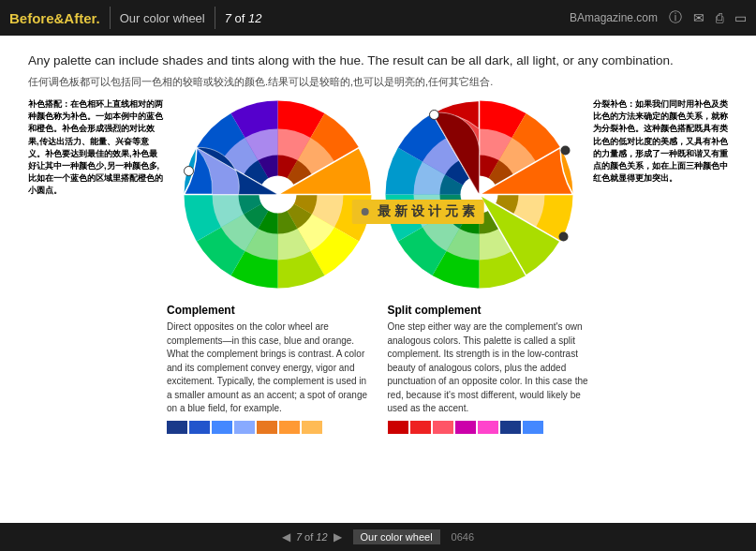 The height and width of the screenshot is (551, 756). I want to click on header-title: Our color wheel, so click(163, 19).